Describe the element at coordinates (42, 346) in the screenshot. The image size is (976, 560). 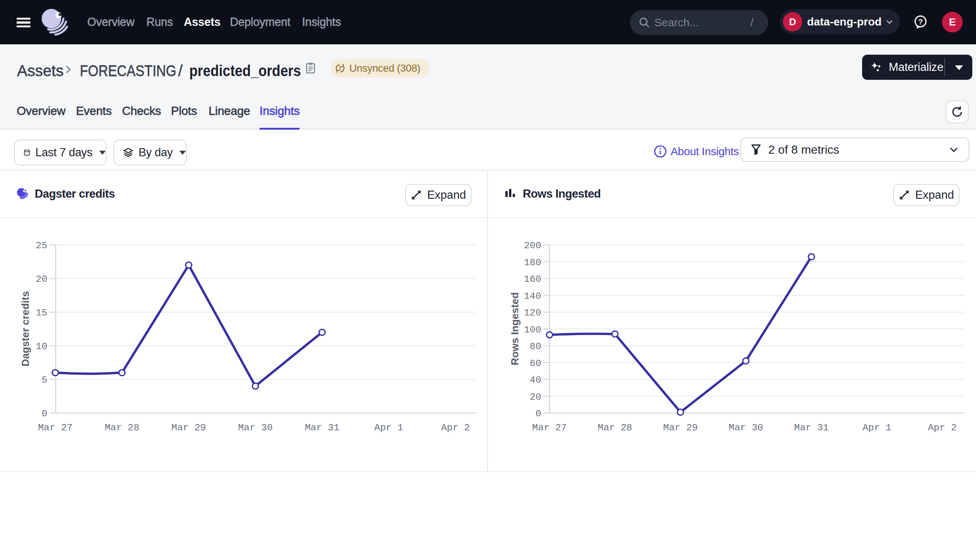
I see `svg-text: 10` at that location.